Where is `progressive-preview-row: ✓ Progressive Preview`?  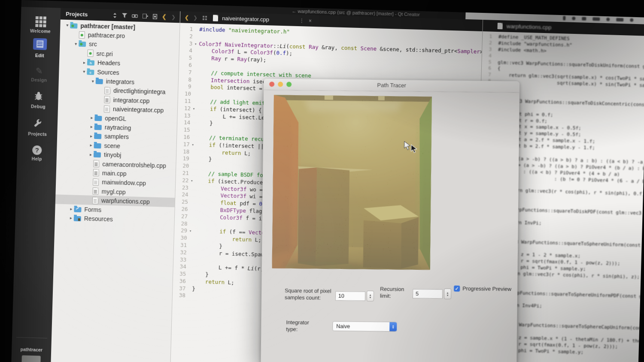
progressive-preview-row: ✓ Progressive Preview is located at coordinates (483, 289).